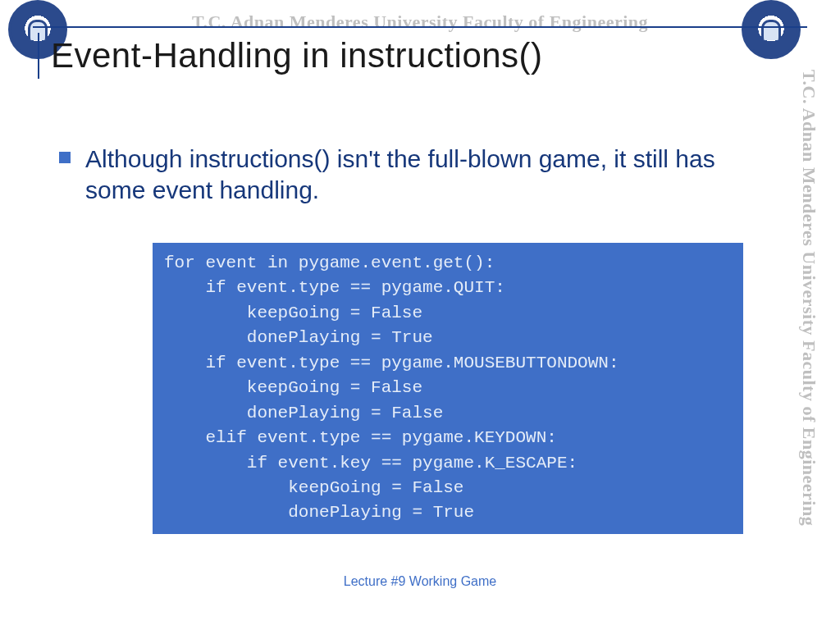 The width and height of the screenshot is (840, 630). What do you see at coordinates (420, 27) in the screenshot?
I see `header-rule` at bounding box center [420, 27].